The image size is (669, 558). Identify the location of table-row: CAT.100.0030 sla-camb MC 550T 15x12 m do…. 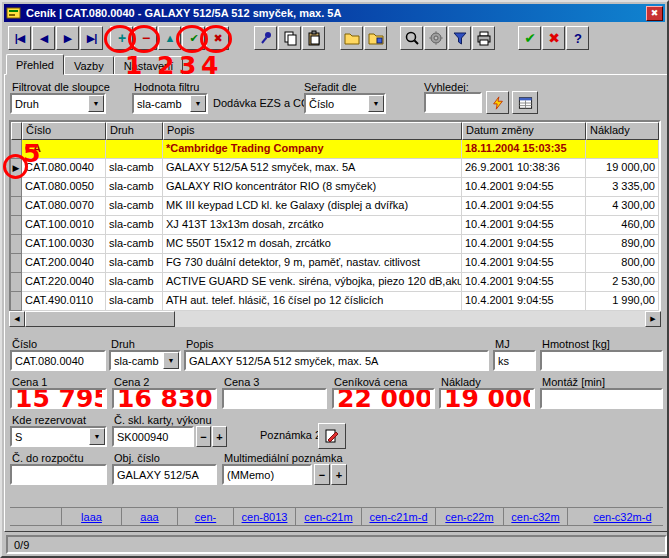
(335, 244).